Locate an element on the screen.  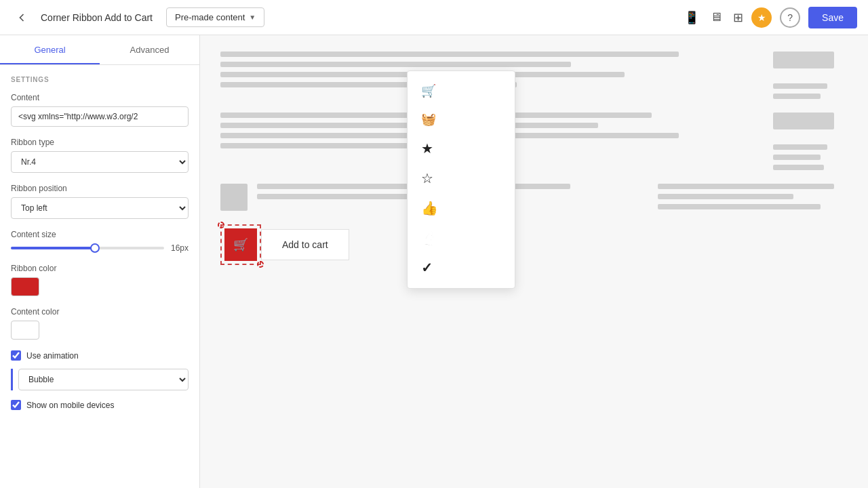
content-size-field-group: Content size 16px is located at coordinates (100, 241).